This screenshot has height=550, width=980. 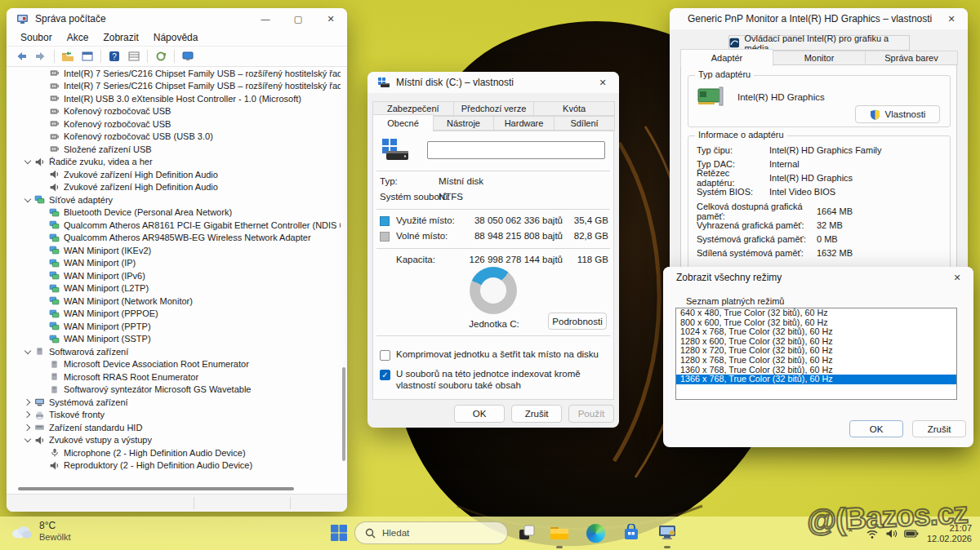 I want to click on search-input, so click(x=435, y=533).